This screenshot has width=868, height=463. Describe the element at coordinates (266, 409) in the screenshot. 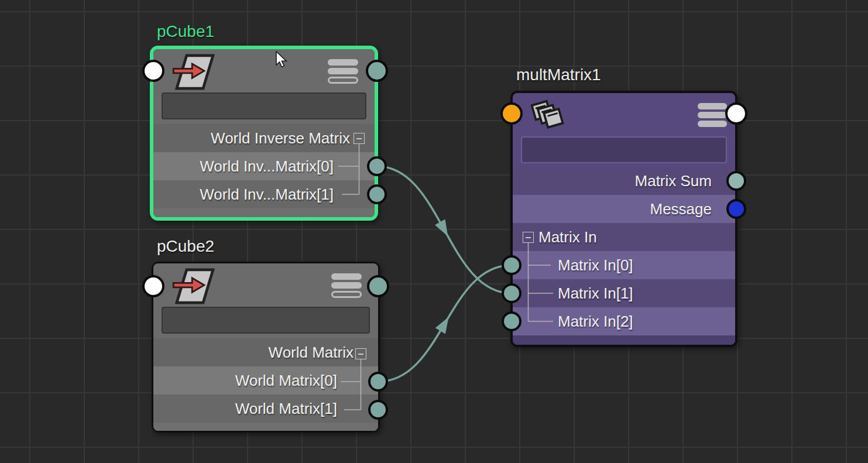

I see `attr-row-world-matrix-1: World Matrix[1]` at that location.